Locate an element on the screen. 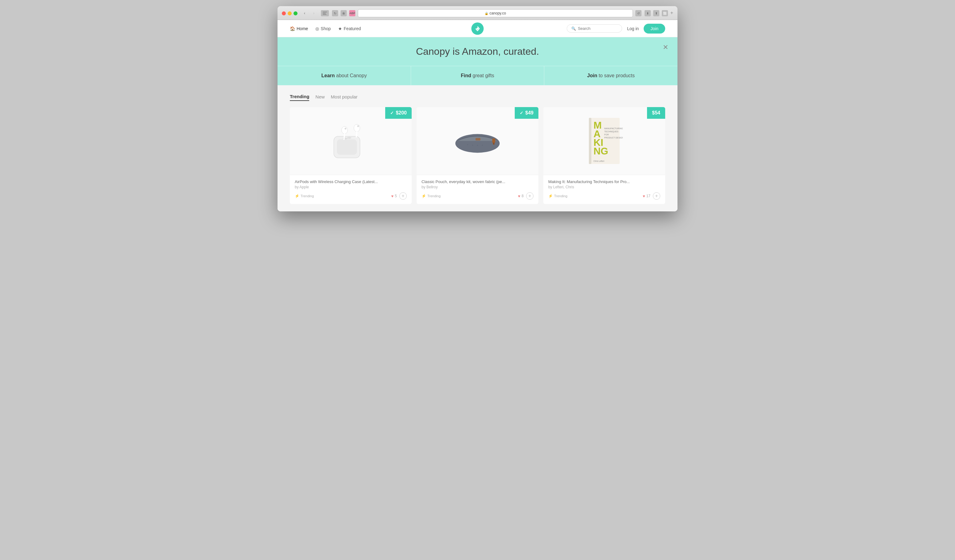 The image size is (955, 560). hero-tab-join-rest: to save products is located at coordinates (616, 75).